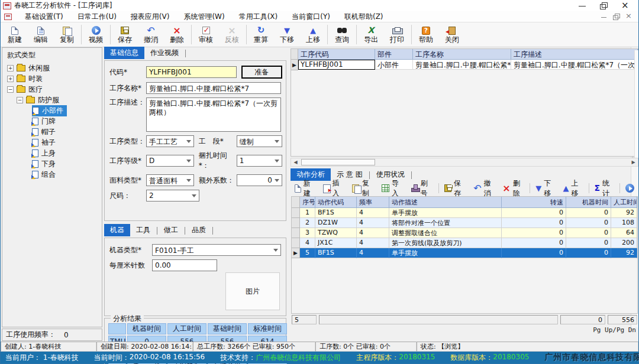 This screenshot has height=364, width=639. Describe the element at coordinates (53, 174) in the screenshot. I see `tree-item-combo: 组合` at that location.